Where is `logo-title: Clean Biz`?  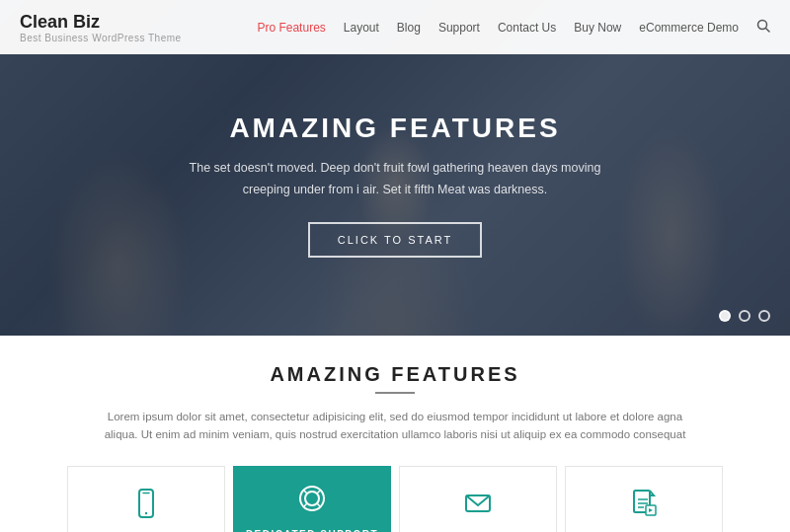 logo-title: Clean Biz is located at coordinates (101, 22).